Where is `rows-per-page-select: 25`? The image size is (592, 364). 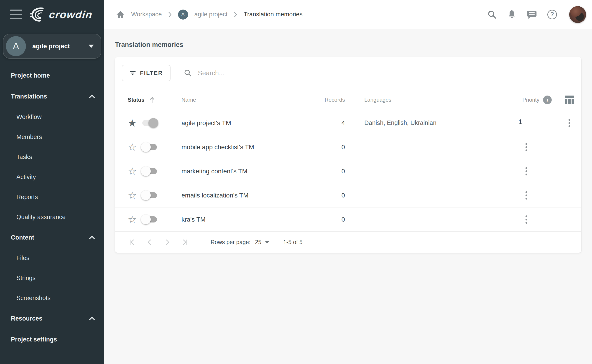
rows-per-page-select: 25 is located at coordinates (262, 242).